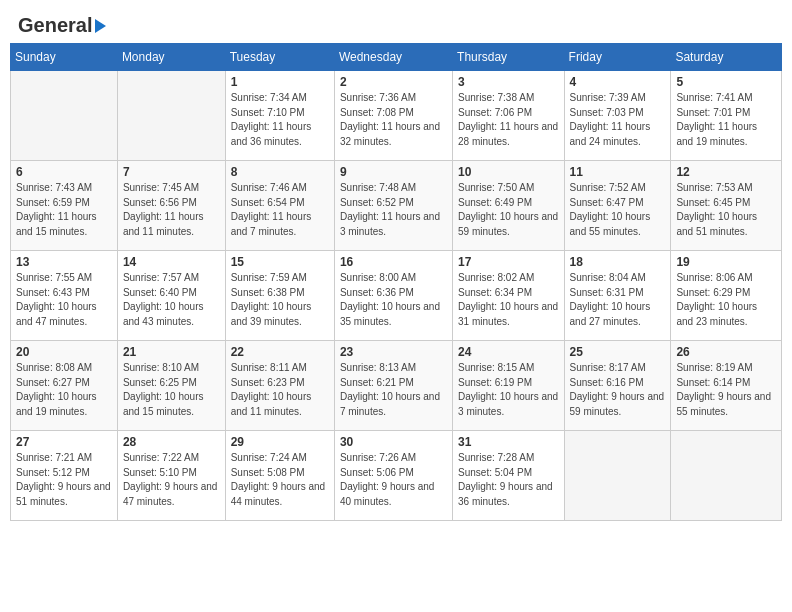  I want to click on calendar-cell: 12Sunrise: 7:53 AM Sunset: 6:45 PM Dayli…, so click(726, 206).